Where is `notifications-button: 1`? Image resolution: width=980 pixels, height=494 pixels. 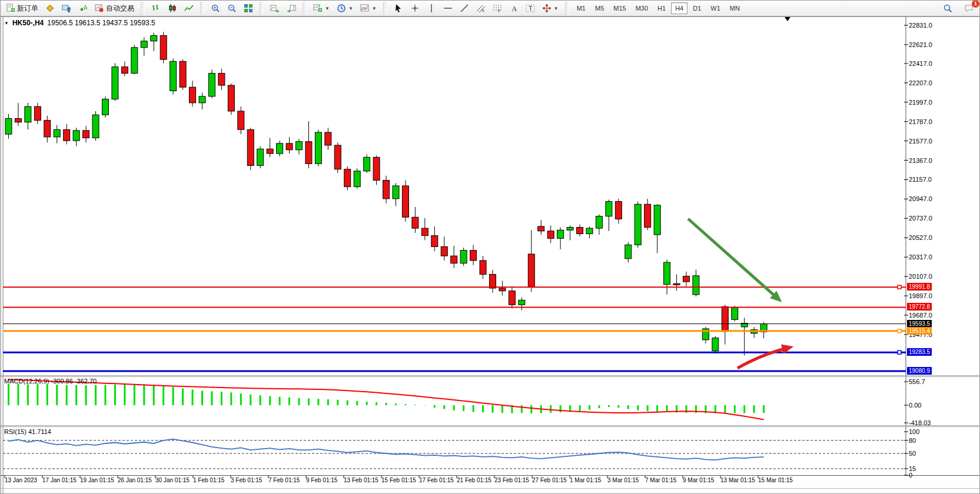
notifications-button: 1 is located at coordinates (969, 8).